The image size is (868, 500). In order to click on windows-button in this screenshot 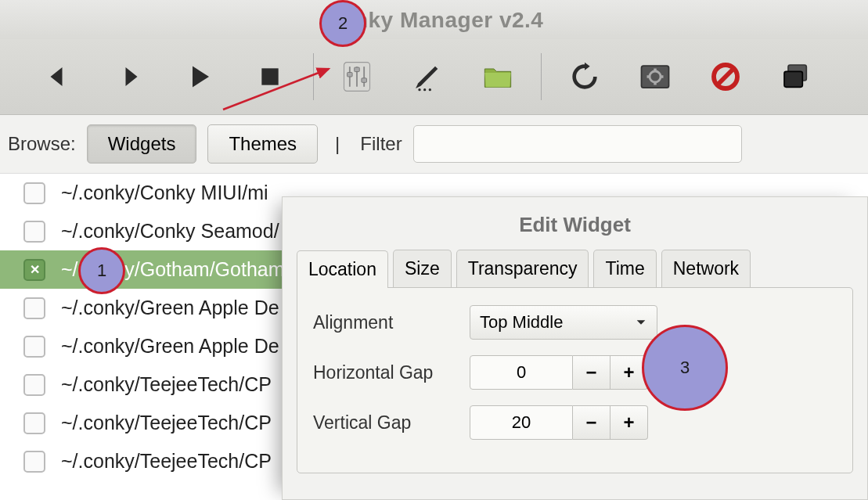, I will do `click(796, 77)`.